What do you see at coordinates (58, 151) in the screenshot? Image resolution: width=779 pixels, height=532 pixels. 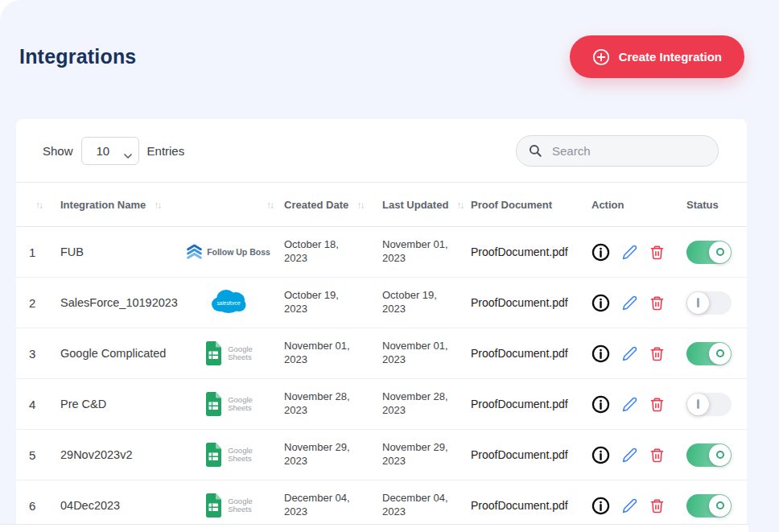 I see `show-label: Show` at bounding box center [58, 151].